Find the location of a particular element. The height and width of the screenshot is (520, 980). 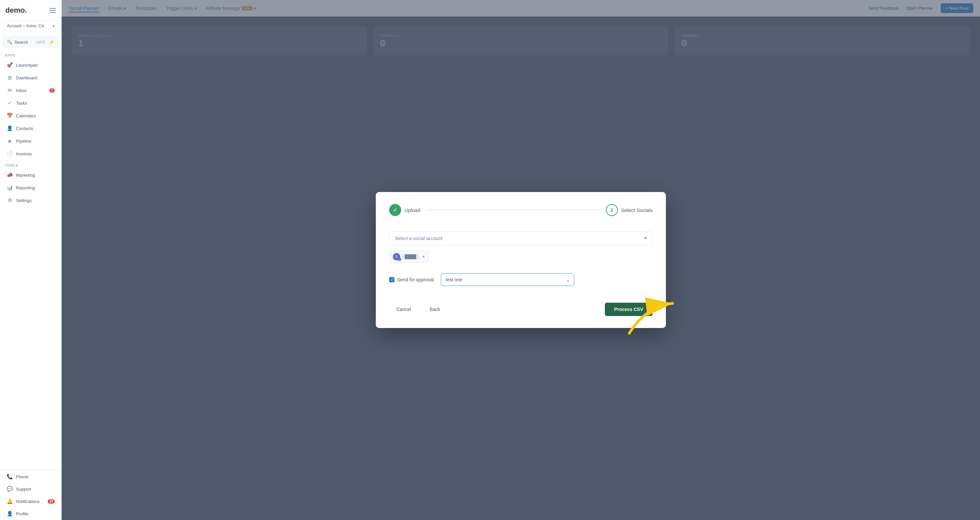

search-icon: 🔍 is located at coordinates (10, 42).